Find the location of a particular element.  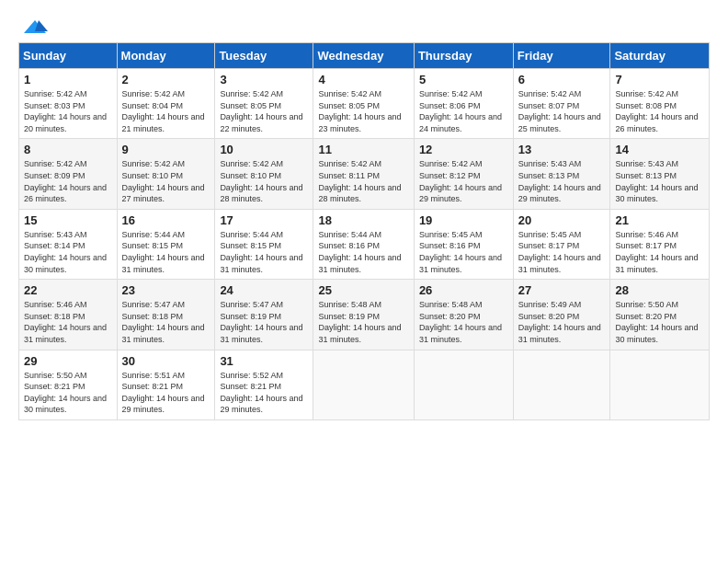

day-number: 5 is located at coordinates (463, 79).